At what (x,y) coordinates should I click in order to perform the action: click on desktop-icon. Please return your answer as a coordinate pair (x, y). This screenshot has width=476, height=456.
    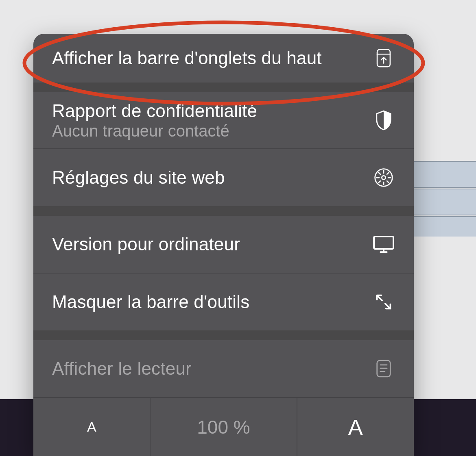
    Looking at the image, I should click on (384, 244).